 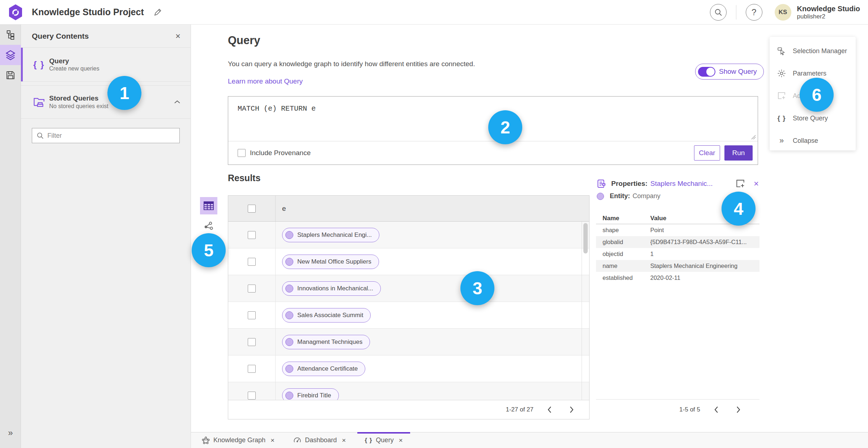 What do you see at coordinates (785, 12) in the screenshot?
I see `topbar-right: ? KS Knowledge Studio publisher2` at bounding box center [785, 12].